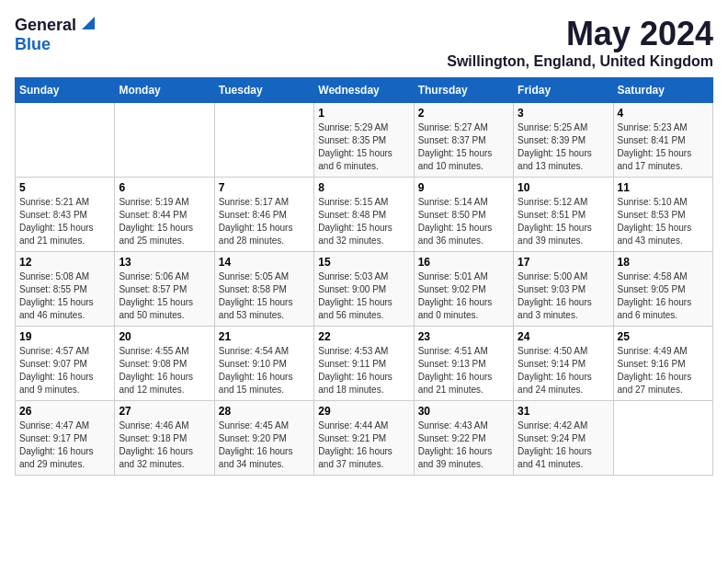  I want to click on day-info: Sunrise: 4:49 AM Sunset: 9:16 PM Dayligh…, so click(664, 371).